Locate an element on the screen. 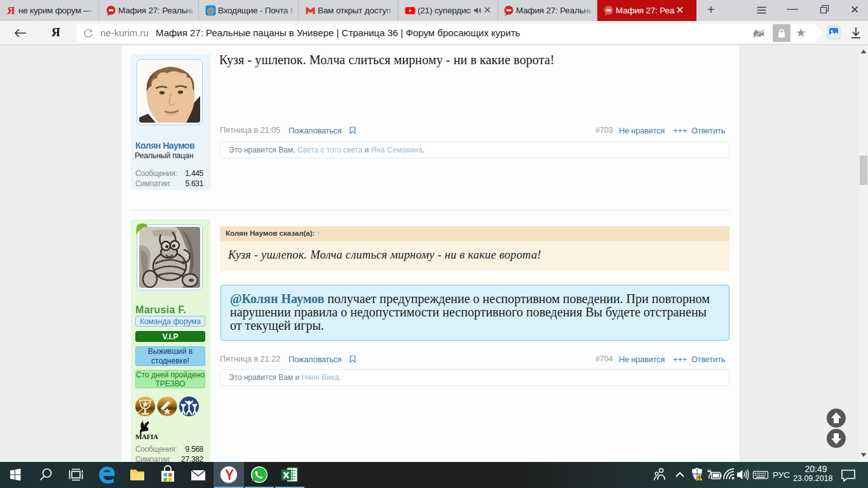  svg-text: Я is located at coordinates (11, 10).